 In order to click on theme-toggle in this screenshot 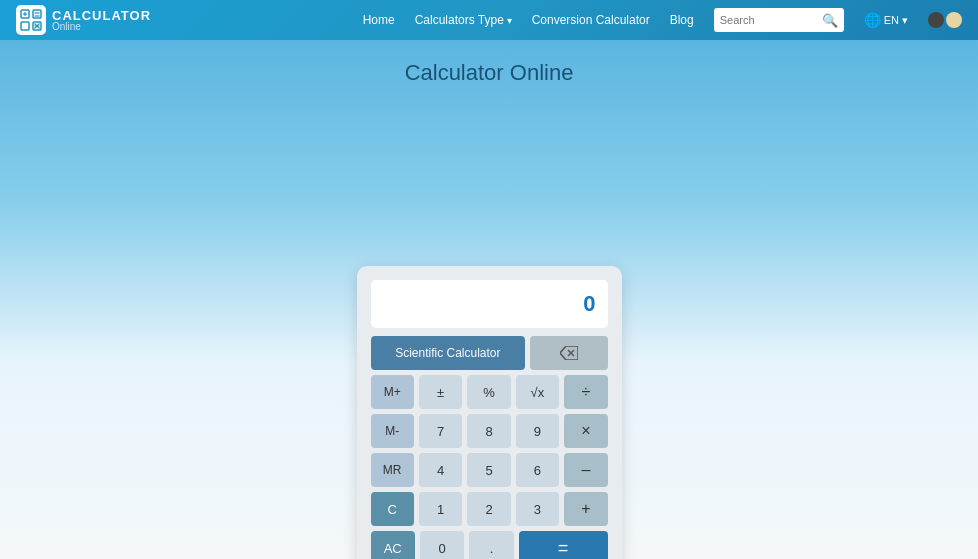, I will do `click(945, 20)`.